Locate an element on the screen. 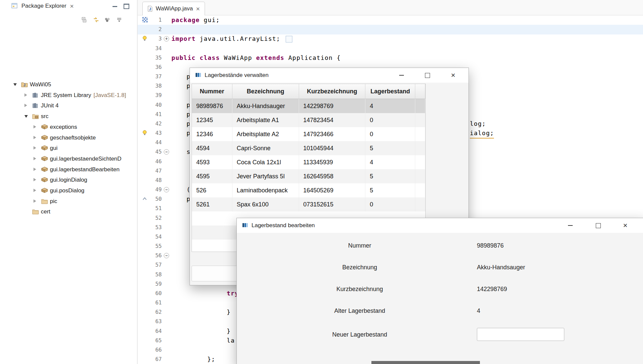 The width and height of the screenshot is (643, 364). line-number: 36 is located at coordinates (150, 67).